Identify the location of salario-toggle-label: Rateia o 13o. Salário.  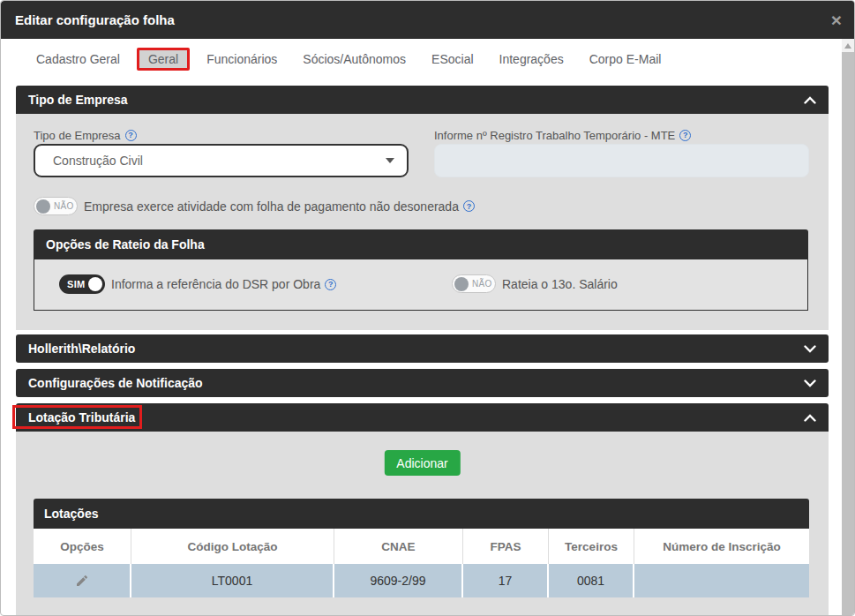
(559, 284).